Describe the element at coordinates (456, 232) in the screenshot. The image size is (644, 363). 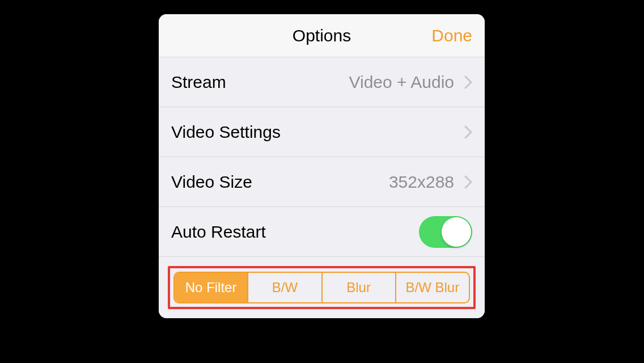
I see `toggle-knob` at that location.